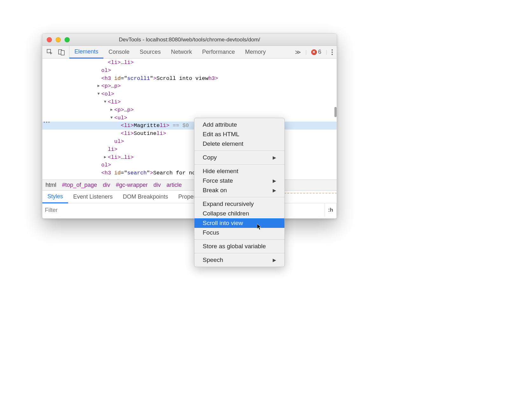 The image size is (532, 401). Describe the element at coordinates (49, 40) in the screenshot. I see `close-icon` at that location.